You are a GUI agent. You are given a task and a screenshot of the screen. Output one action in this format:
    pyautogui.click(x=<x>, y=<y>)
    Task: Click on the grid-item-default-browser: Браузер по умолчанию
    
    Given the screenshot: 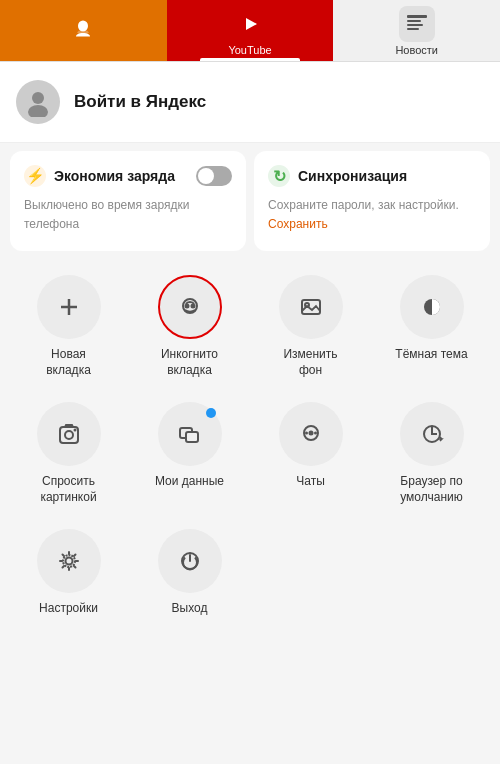 What is the action you would take?
    pyautogui.click(x=432, y=454)
    